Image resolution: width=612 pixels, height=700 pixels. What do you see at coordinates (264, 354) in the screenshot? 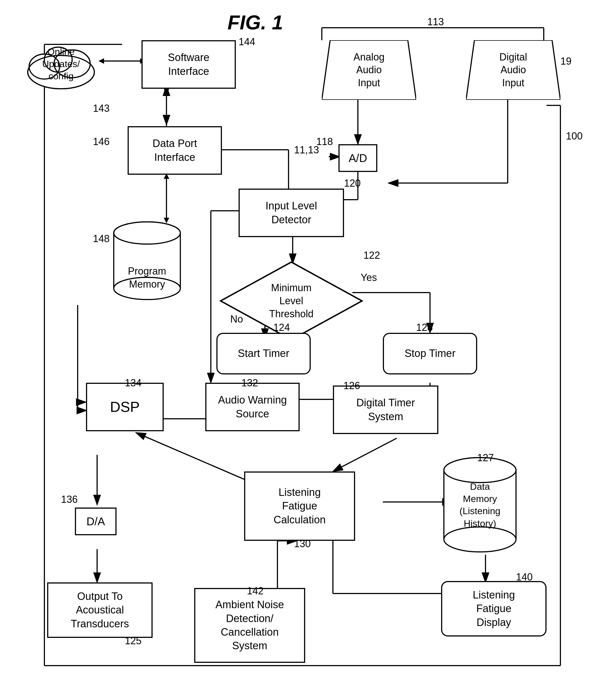
I see `start-timer-box: Start Timer` at bounding box center [264, 354].